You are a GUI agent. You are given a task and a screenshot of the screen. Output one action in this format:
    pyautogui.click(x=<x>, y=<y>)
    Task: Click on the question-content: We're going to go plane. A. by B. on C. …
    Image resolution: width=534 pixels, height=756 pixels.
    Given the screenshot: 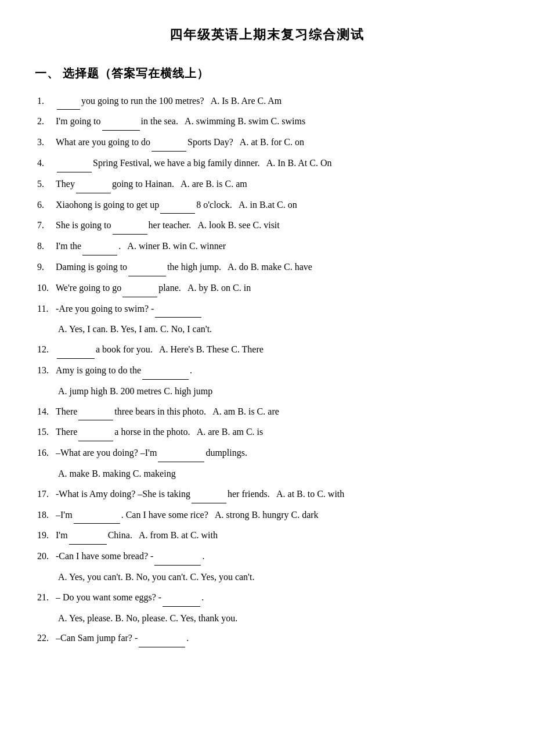 What is the action you would take?
    pyautogui.click(x=277, y=289)
    